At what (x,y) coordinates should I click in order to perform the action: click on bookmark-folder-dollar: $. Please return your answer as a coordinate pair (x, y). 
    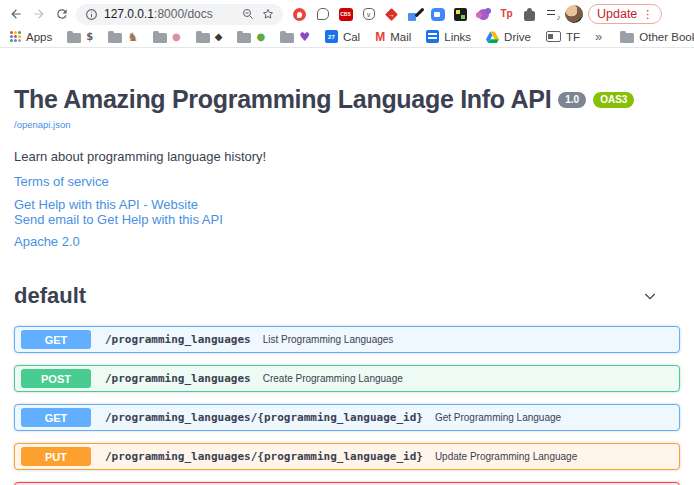
    Looking at the image, I should click on (80, 37).